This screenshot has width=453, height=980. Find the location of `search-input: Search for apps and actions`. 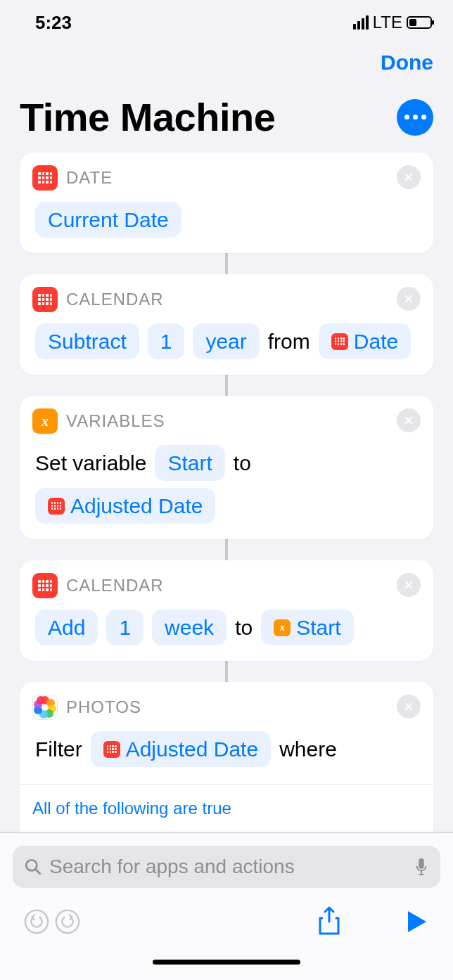

search-input: Search for apps and actions is located at coordinates (226, 867).